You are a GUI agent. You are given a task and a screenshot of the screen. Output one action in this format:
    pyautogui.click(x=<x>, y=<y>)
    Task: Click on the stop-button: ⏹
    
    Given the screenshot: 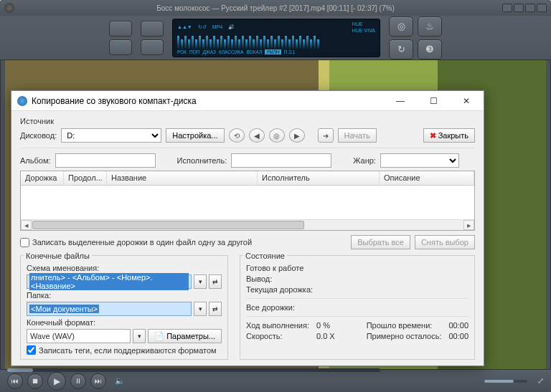 What is the action you would take?
    pyautogui.click(x=35, y=381)
    